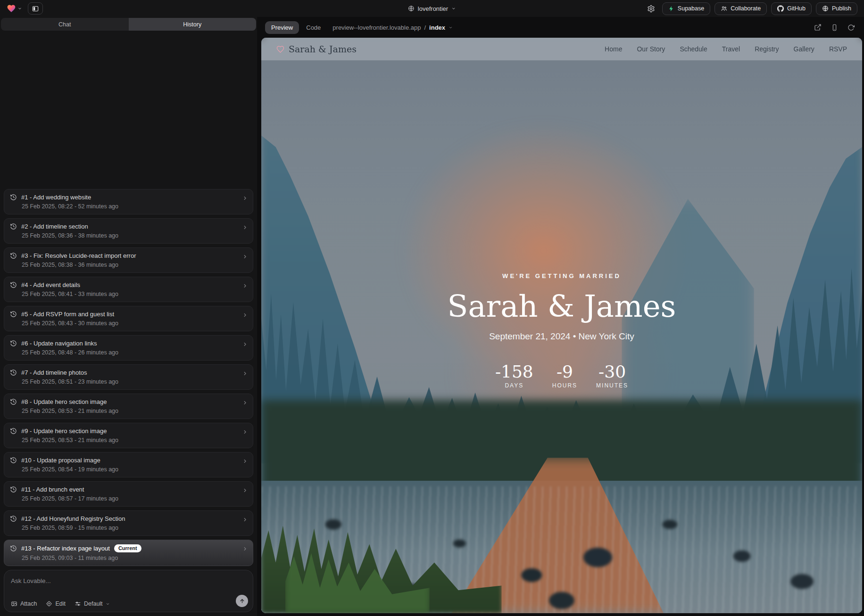  Describe the element at coordinates (130, 469) in the screenshot. I see `history-item-timestamp: 25 Feb 2025, 08:54 - 19 minutes ago` at that location.